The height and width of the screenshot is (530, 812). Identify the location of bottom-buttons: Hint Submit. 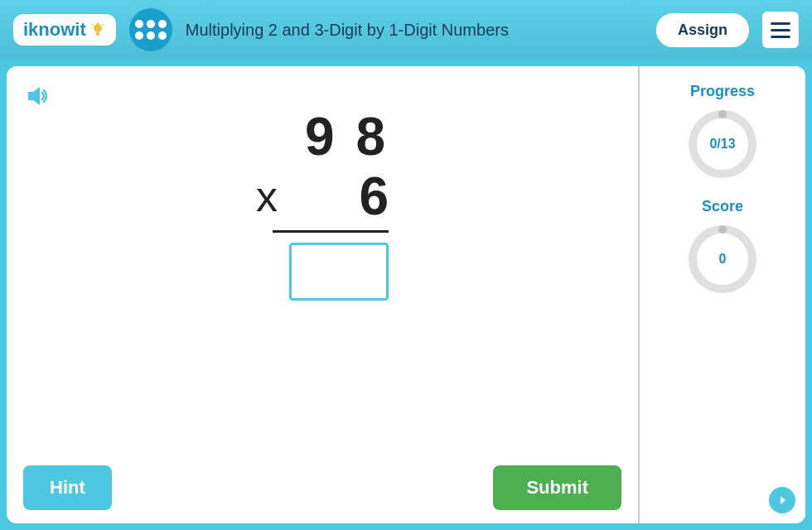
(322, 488).